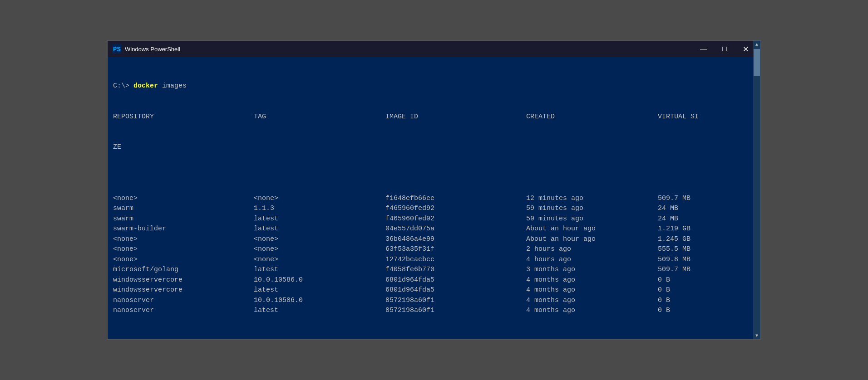 This screenshot has width=868, height=380. What do you see at coordinates (757, 336) in the screenshot?
I see `scroll-down-arrow: ▼` at bounding box center [757, 336].